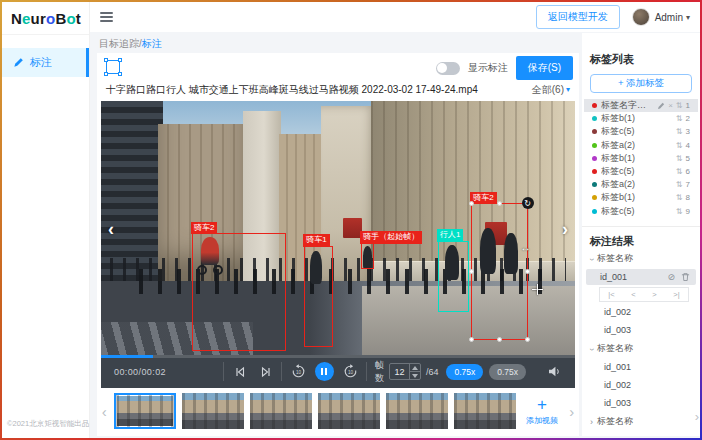  I want to click on frame-number-stepper, so click(405, 372).